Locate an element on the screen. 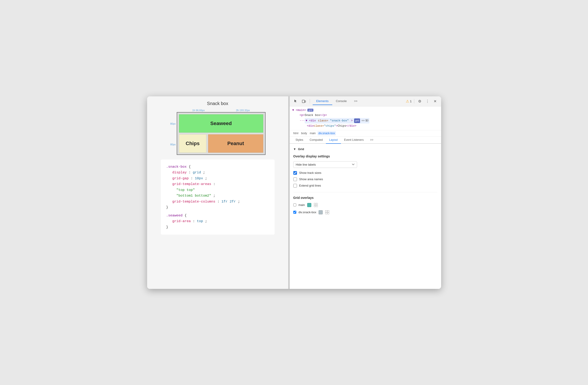 Image resolution: width=588 pixels, height=385 pixels. col-label-2: 2fr·193.32px is located at coordinates (243, 110).